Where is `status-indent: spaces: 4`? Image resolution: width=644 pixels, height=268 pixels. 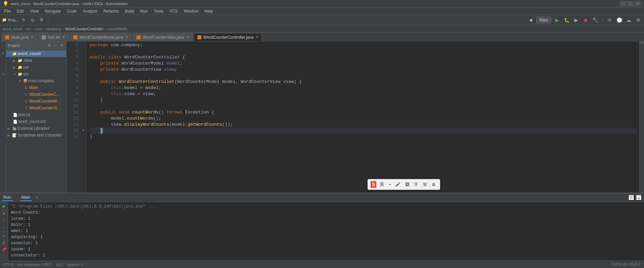
status-indent: spaces: 4 is located at coordinates (75, 265).